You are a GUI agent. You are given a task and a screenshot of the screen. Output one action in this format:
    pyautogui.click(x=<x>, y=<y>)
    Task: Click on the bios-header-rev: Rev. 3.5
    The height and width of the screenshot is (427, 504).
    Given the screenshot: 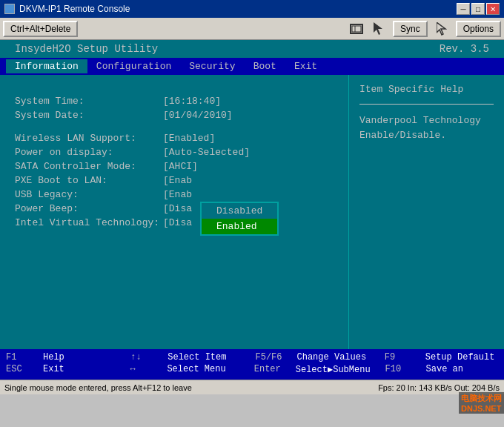 What is the action you would take?
    pyautogui.click(x=464, y=49)
    